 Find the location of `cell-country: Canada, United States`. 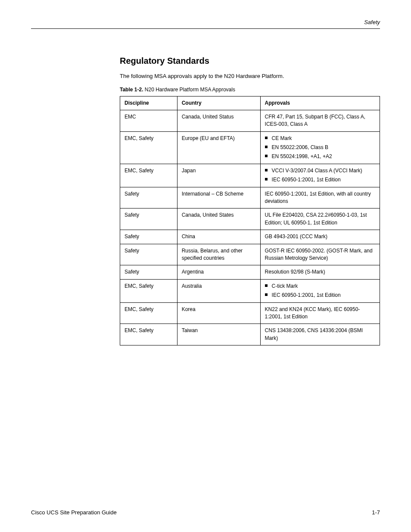

cell-country: Canada, United States is located at coordinates (219, 219).